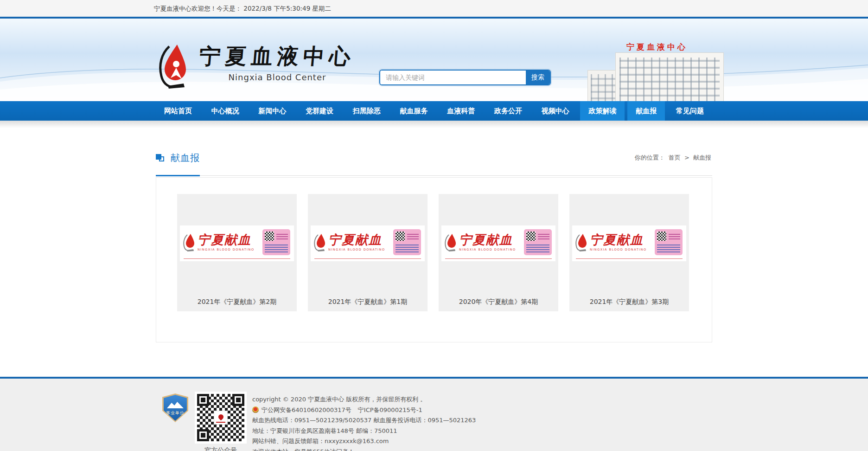 This screenshot has height=451, width=868. I want to click on qr-center-logo-icon, so click(221, 418).